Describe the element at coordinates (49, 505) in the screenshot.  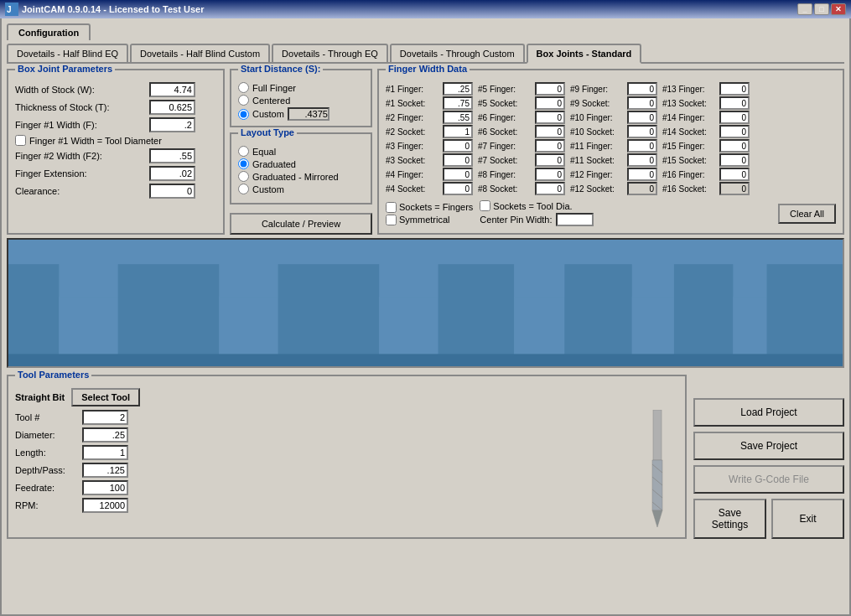
I see `rpm-label: RPM:` at that location.